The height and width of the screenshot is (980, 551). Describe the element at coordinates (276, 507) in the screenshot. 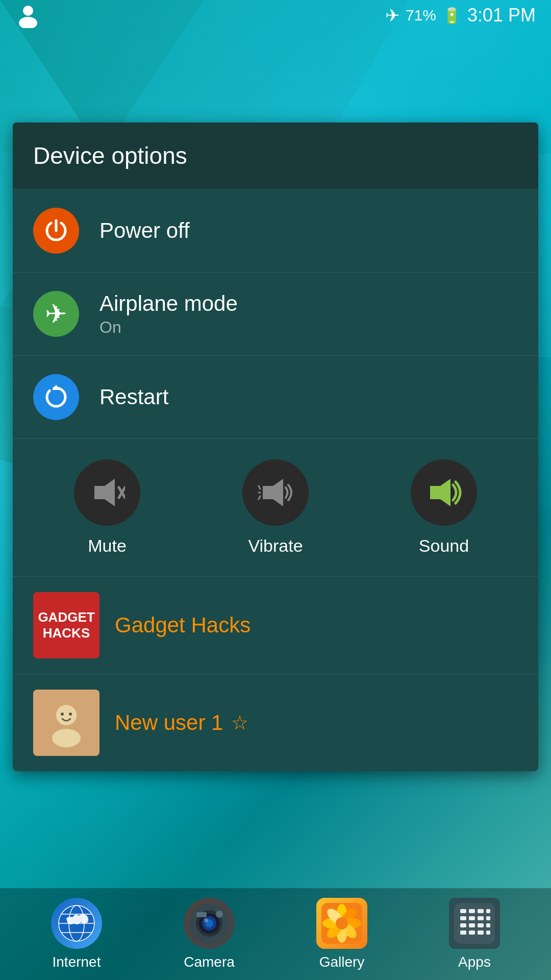

I see `vibrate-button: Vibrate` at that location.